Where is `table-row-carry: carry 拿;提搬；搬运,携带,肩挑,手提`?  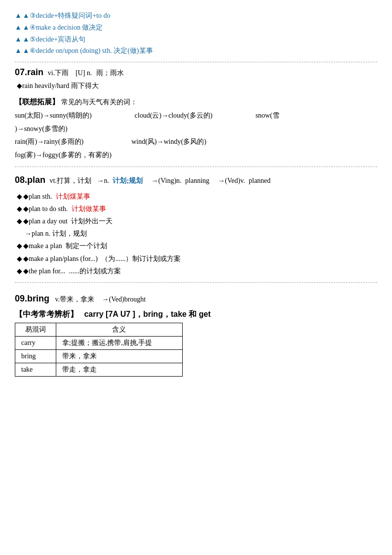
table-row-carry: carry 拿;提搬；搬运,携带,肩挑,手提 is located at coordinates (99, 343).